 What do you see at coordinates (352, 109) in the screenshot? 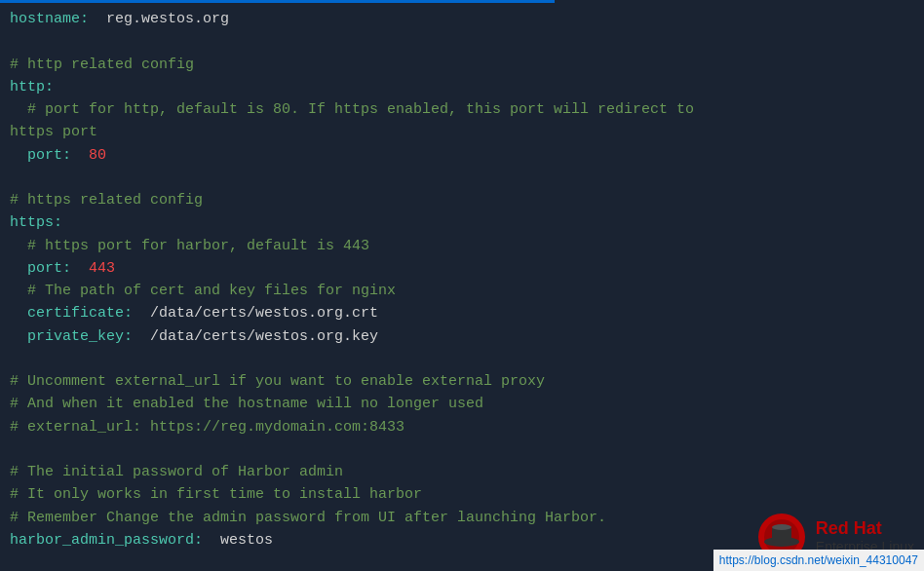
I see `comment-port1: # port for http, default is 80. If https…` at bounding box center [352, 109].